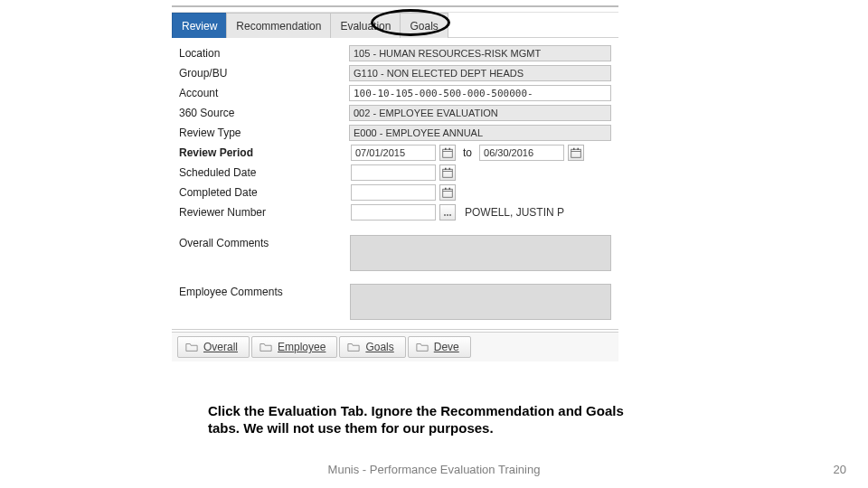 Image resolution: width=868 pixels, height=488 pixels. Describe the element at coordinates (373, 347) in the screenshot. I see `subtab-goals: Goals` at that location.